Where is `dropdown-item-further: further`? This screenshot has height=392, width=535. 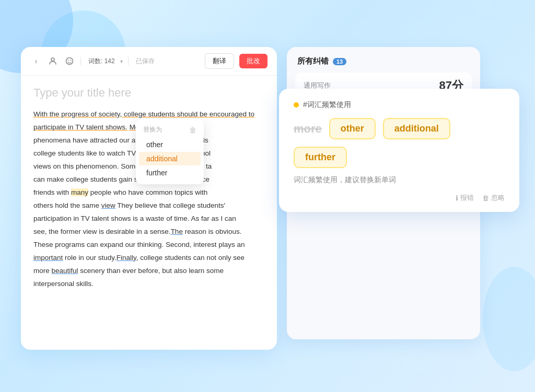
dropdown-item-further: further is located at coordinates (170, 173).